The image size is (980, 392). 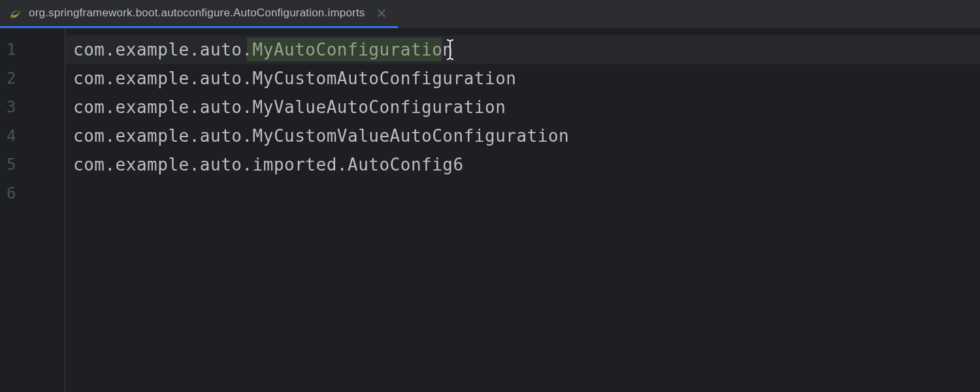 I want to click on line-number: 5, so click(x=33, y=165).